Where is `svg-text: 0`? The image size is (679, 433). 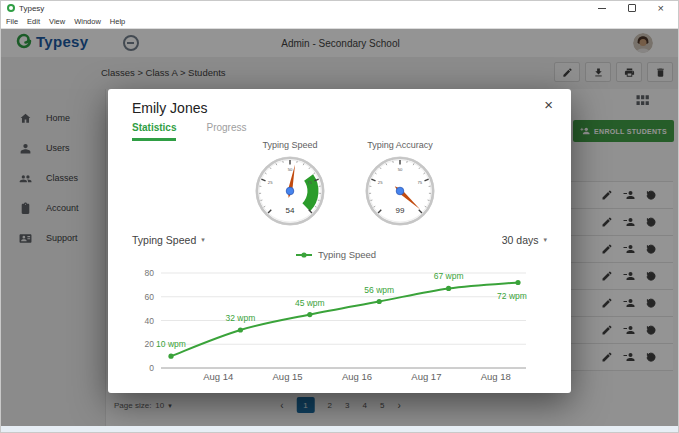
svg-text: 0 is located at coordinates (152, 368).